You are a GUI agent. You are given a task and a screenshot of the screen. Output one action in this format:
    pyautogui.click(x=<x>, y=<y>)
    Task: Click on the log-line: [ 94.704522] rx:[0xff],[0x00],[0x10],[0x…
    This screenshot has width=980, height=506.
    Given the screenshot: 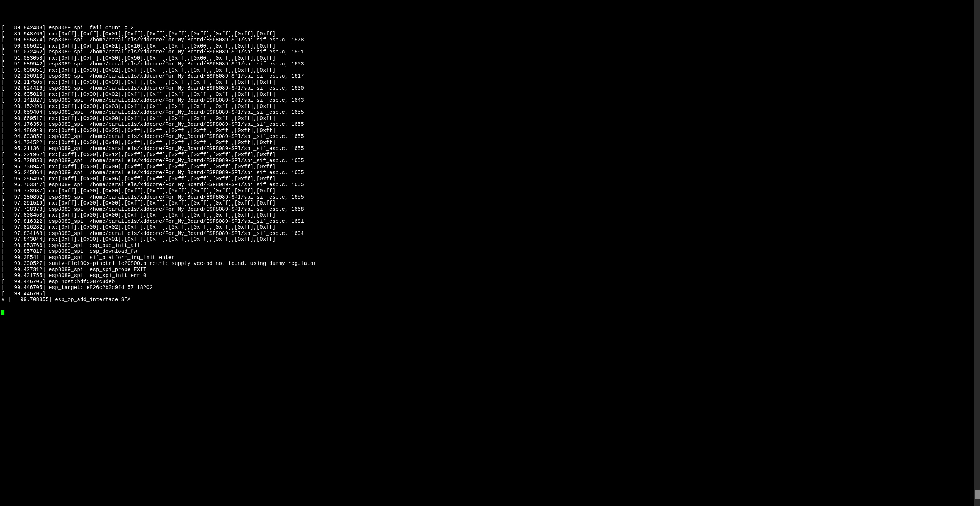 What is the action you would take?
    pyautogui.click(x=490, y=143)
    